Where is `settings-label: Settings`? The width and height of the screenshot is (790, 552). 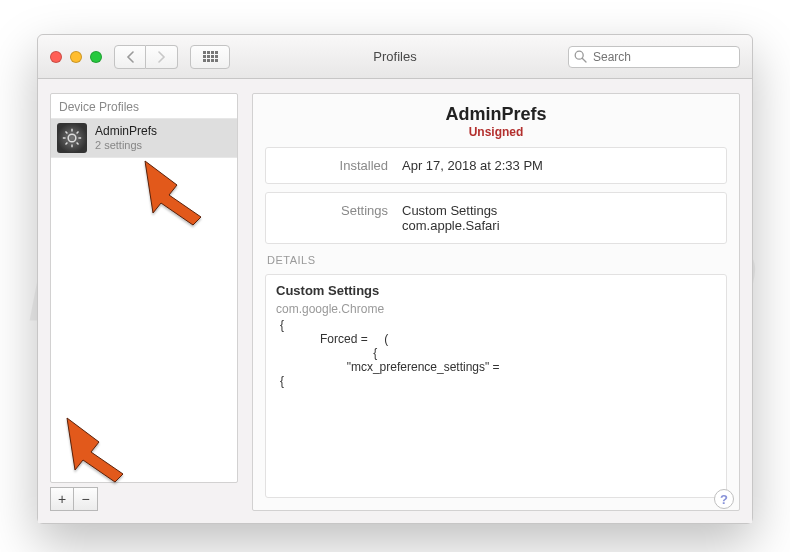 settings-label: Settings is located at coordinates (333, 218).